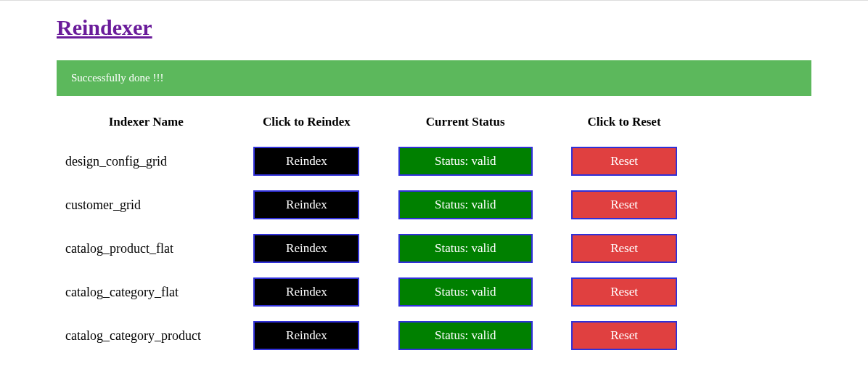  I want to click on header-reset: Click to Reset, so click(624, 124).